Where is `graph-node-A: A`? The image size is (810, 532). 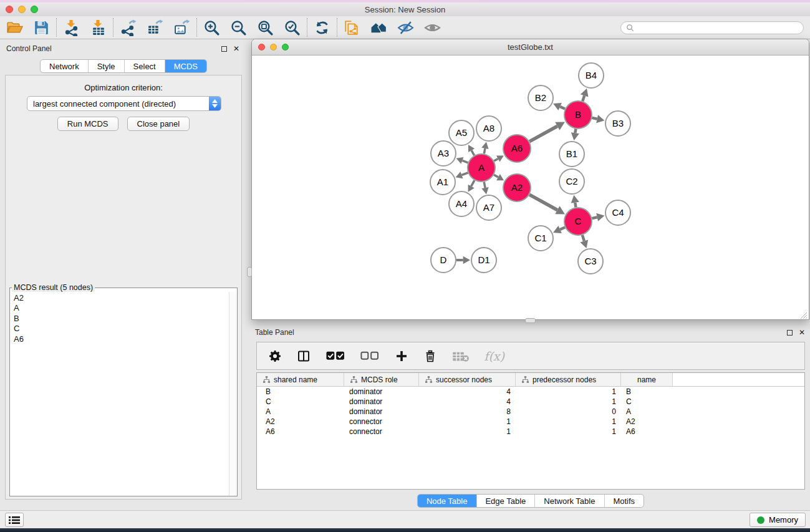 graph-node-A: A is located at coordinates (481, 168).